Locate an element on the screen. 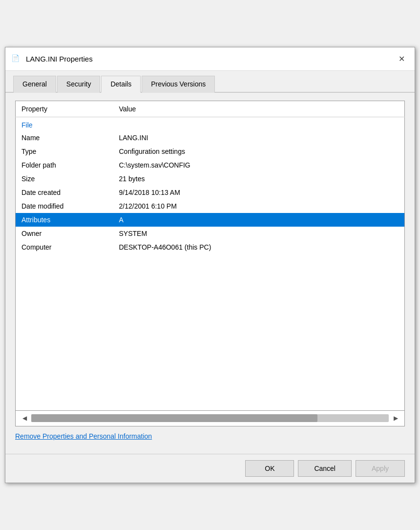 This screenshot has width=420, height=530. dialog-title: LANG.INI Properties is located at coordinates (210, 59).